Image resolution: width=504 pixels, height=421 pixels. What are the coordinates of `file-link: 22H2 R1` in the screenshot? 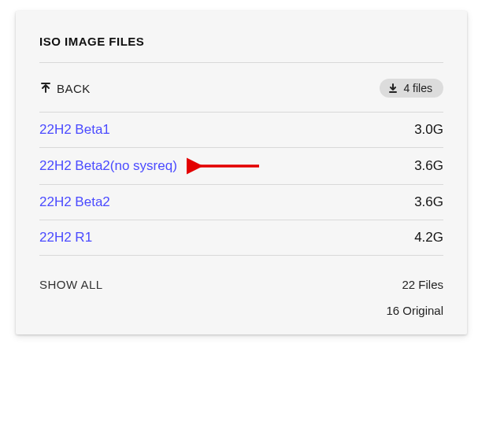 It's located at (66, 238).